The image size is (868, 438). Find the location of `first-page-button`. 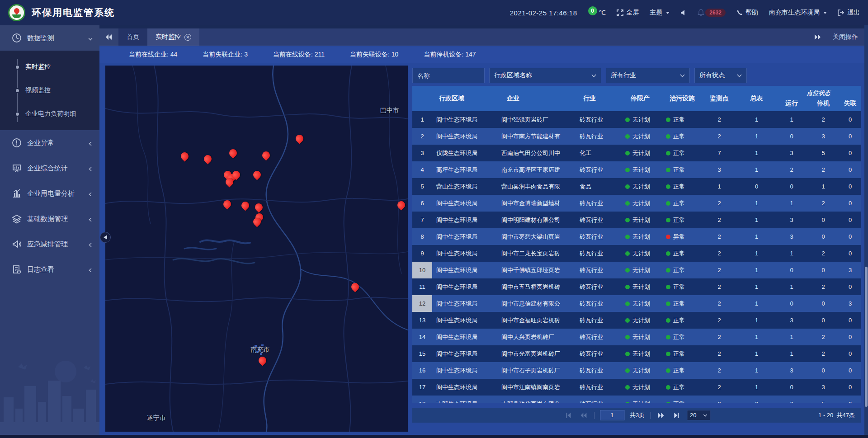

first-page-button is located at coordinates (568, 415).